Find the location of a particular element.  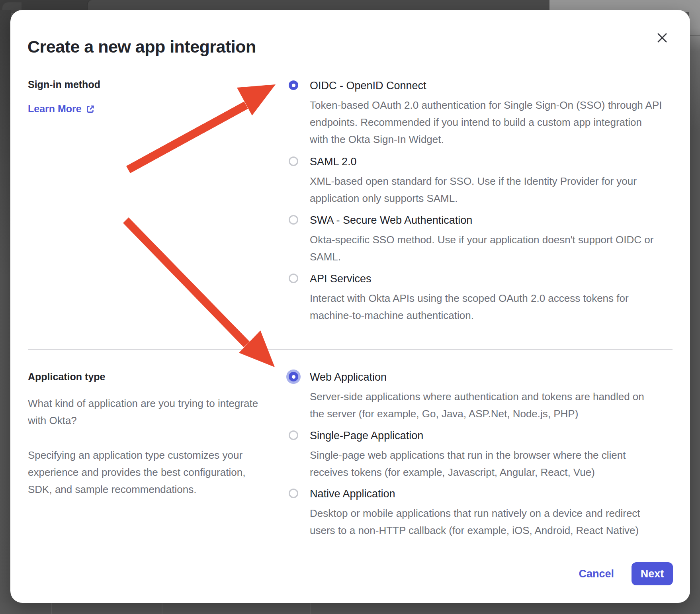

option-native-application: Native Application Desktop or mobile app… is located at coordinates (484, 514).